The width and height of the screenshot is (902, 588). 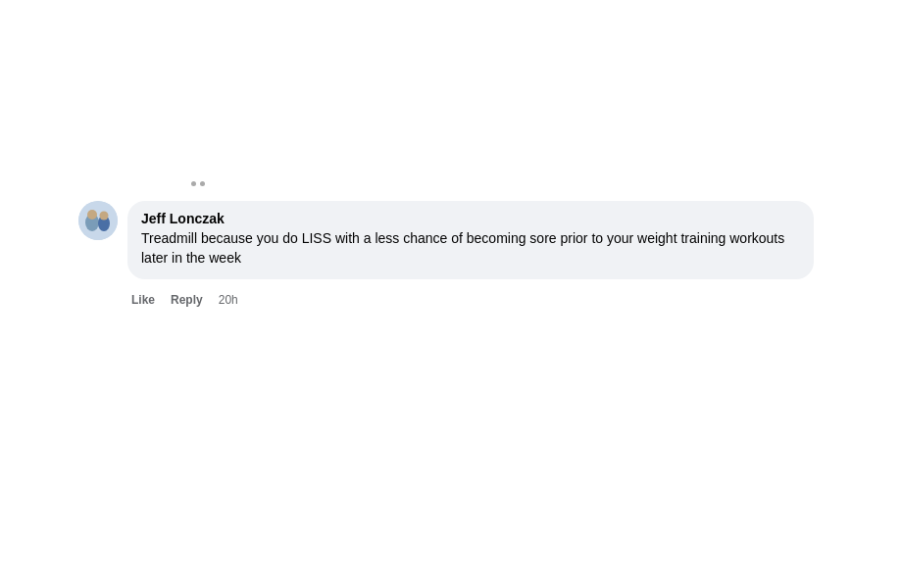 I want to click on comment-timestamp: 20h, so click(x=228, y=300).